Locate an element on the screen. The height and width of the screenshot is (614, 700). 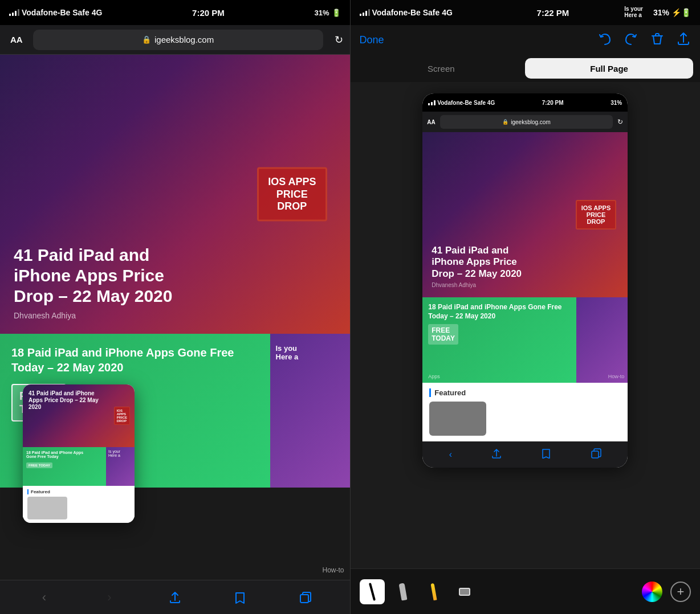
howto-right: How-to is located at coordinates (333, 570).